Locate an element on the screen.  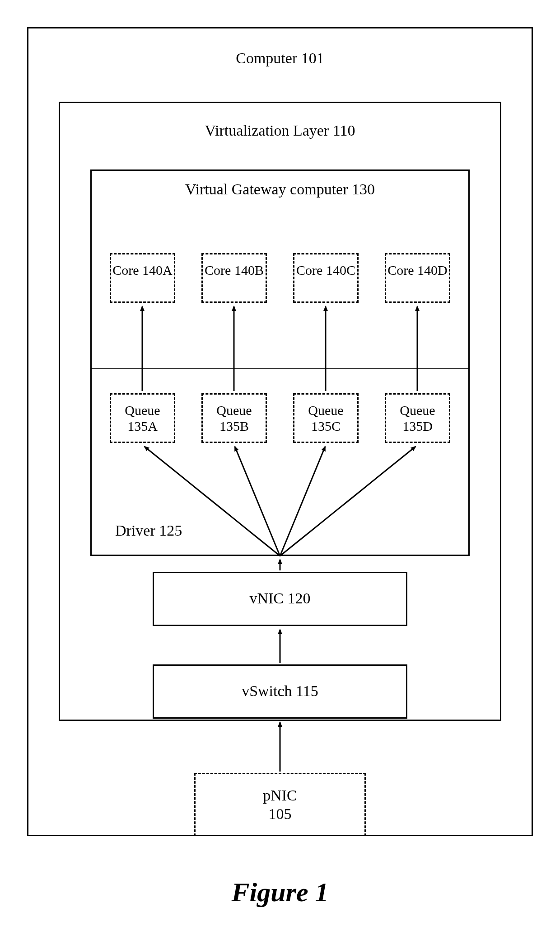
gateway-label: Virtual Gateway computer 130 is located at coordinates (280, 189).